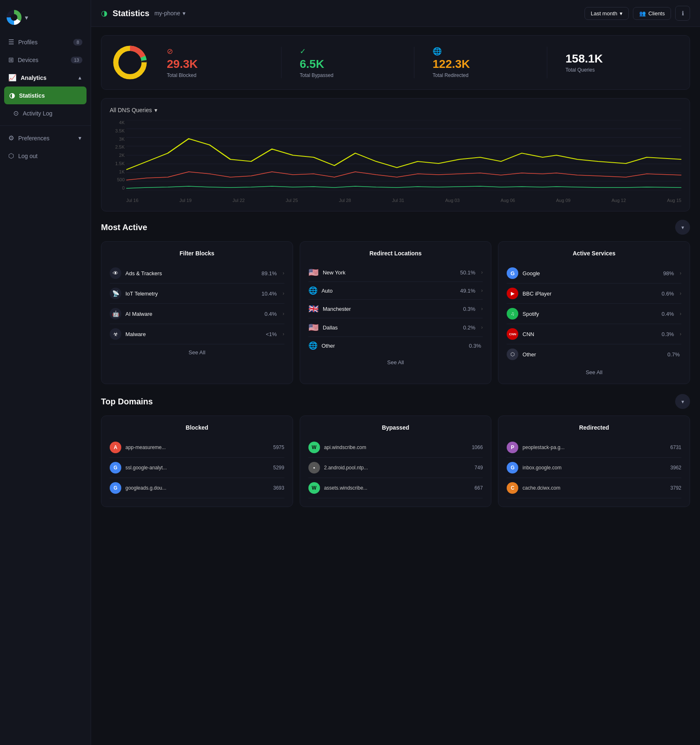 The height and width of the screenshot is (745, 700). Describe the element at coordinates (197, 468) in the screenshot. I see `domain-item-ssl-google: G ssl.google-analyt... 5299` at that location.